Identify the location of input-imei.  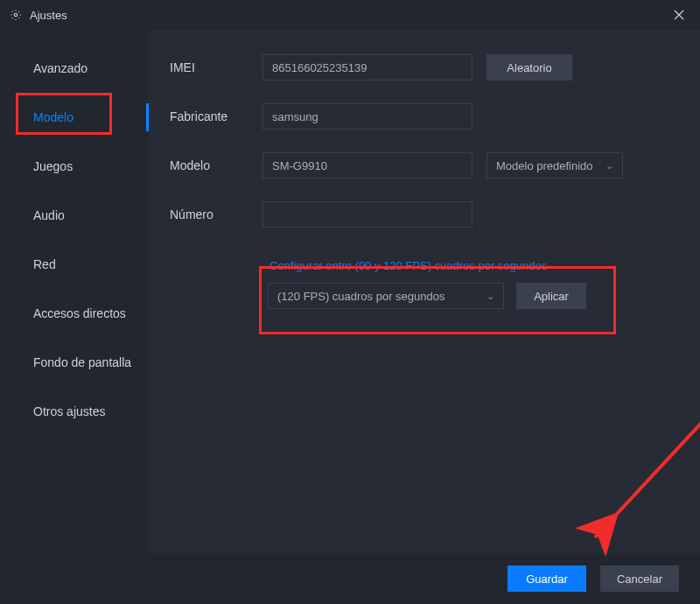
(368, 67).